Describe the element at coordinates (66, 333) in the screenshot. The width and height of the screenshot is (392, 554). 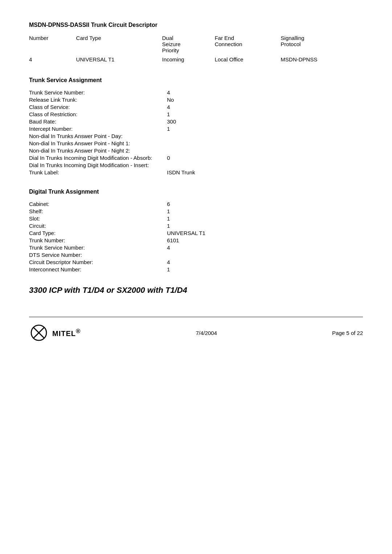
I see `logo-text: MITEL®` at that location.